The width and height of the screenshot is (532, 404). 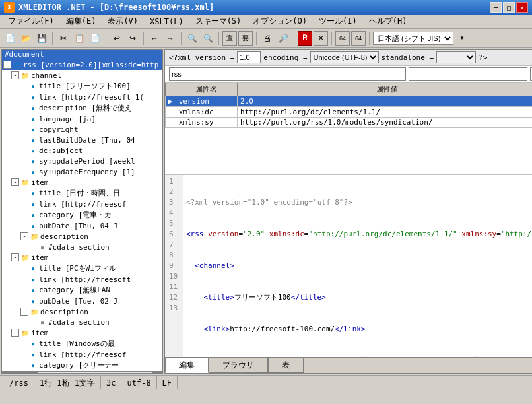 I want to click on tree-node-i2desc: - 📁 description, so click(x=82, y=312).